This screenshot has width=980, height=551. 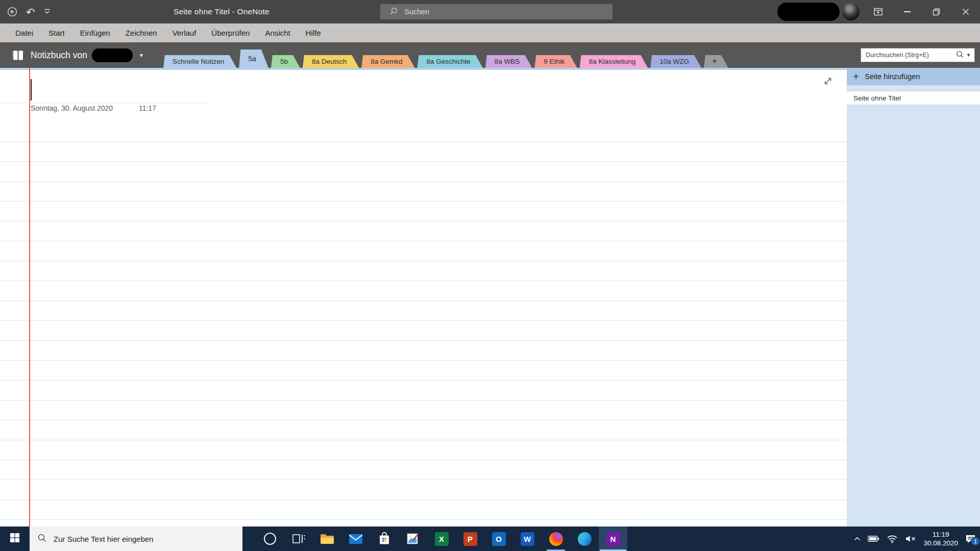 I want to click on wifi-icon, so click(x=892, y=539).